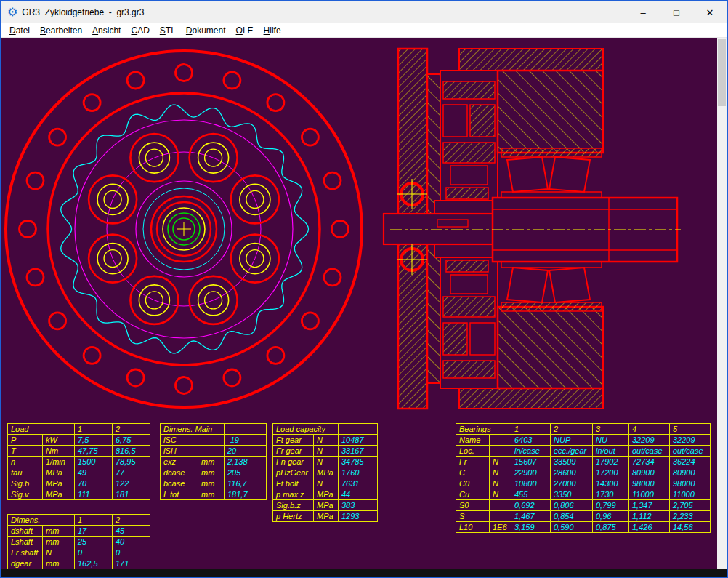  I want to click on row-value: 205, so click(246, 473).